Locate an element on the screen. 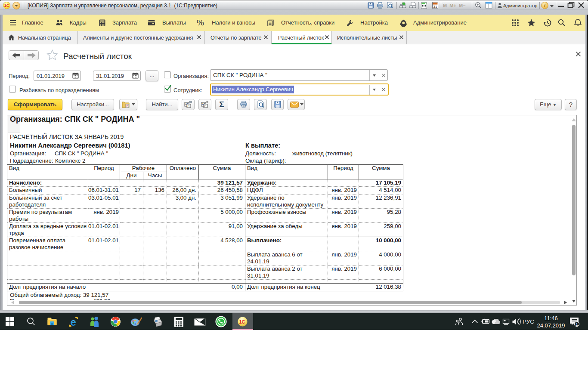 This screenshot has height=392, width=588. svg-text: 1 is located at coordinates (577, 324).